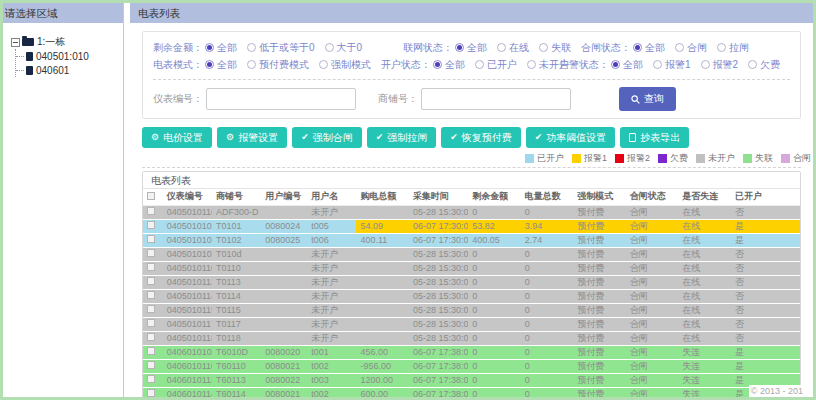 This screenshot has height=400, width=816. What do you see at coordinates (252, 138) in the screenshot?
I see `action-button: ⚙报警设置` at bounding box center [252, 138].